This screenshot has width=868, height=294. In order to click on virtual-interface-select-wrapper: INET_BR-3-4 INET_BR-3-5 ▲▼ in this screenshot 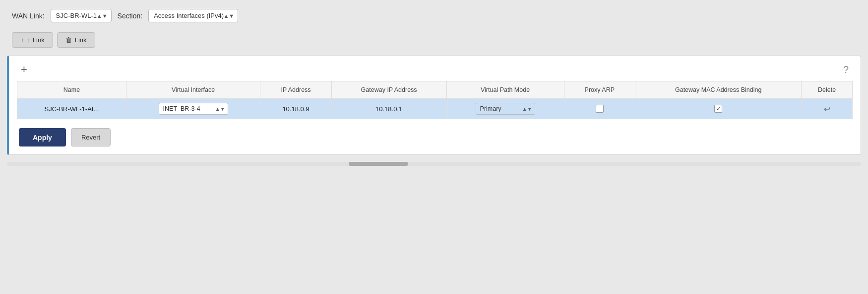, I will do `click(193, 109)`.